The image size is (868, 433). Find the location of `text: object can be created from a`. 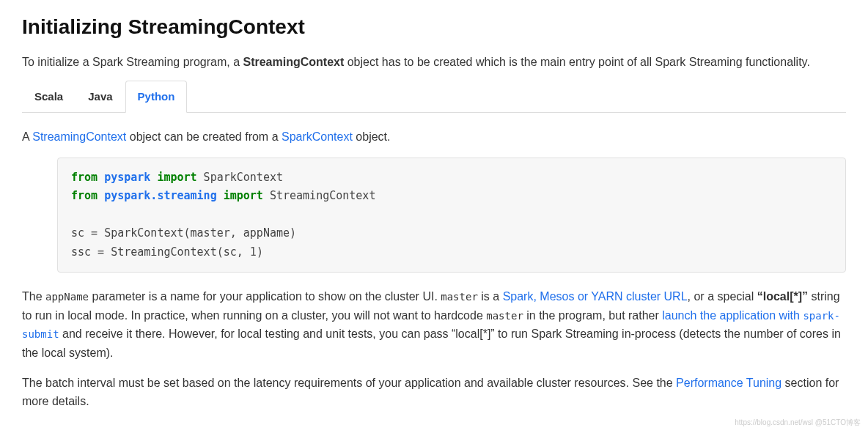

text: object can be created from a is located at coordinates (204, 136).